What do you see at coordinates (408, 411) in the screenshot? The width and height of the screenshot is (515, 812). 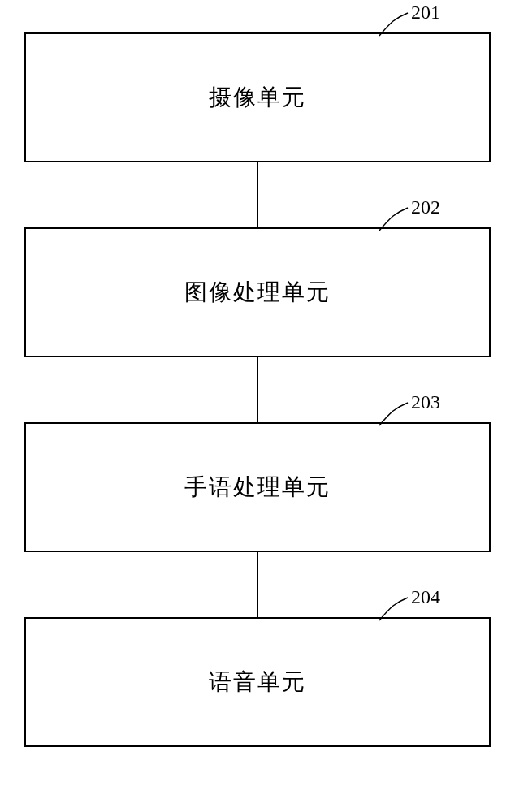 I see `ref-203: 203` at bounding box center [408, 411].